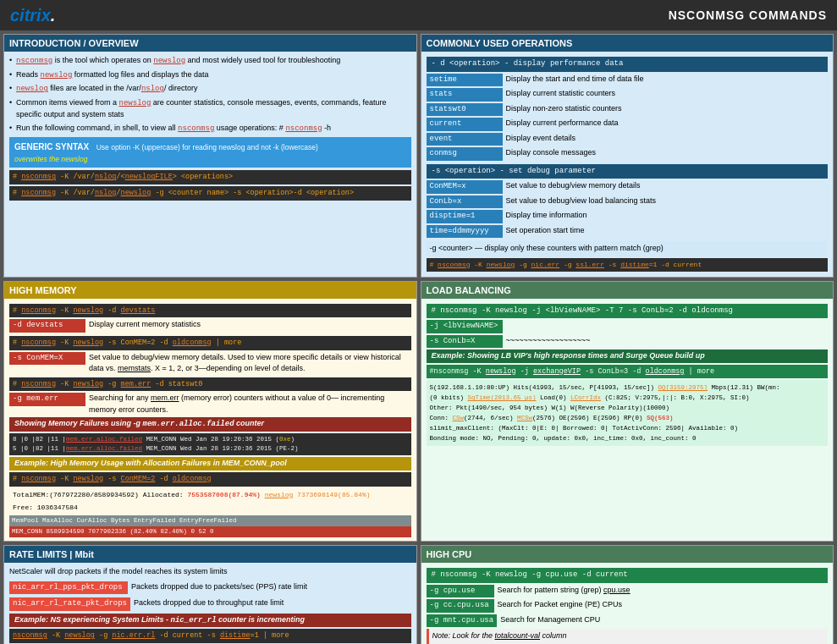  What do you see at coordinates (210, 61) in the screenshot?
I see `intro-bullet-1: nsconmsg is the tool which operates on n…` at bounding box center [210, 61].